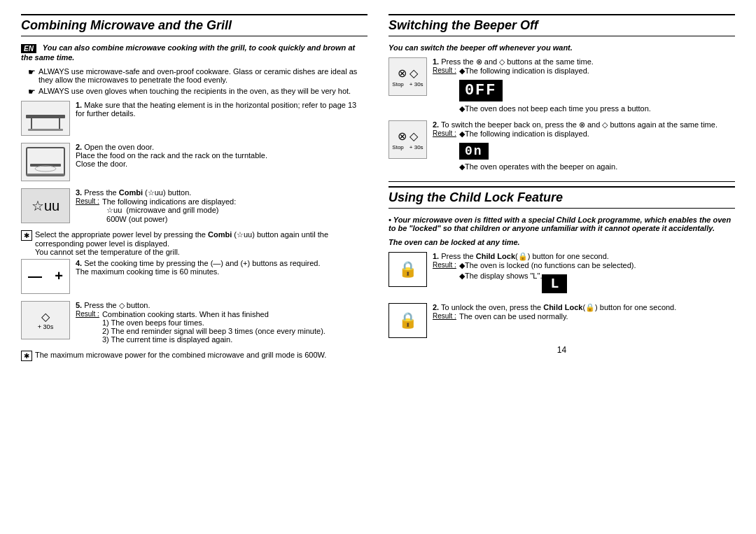  I want to click on beeper-step-2-result: Result : ◆ The following indication is d…, so click(584, 151).